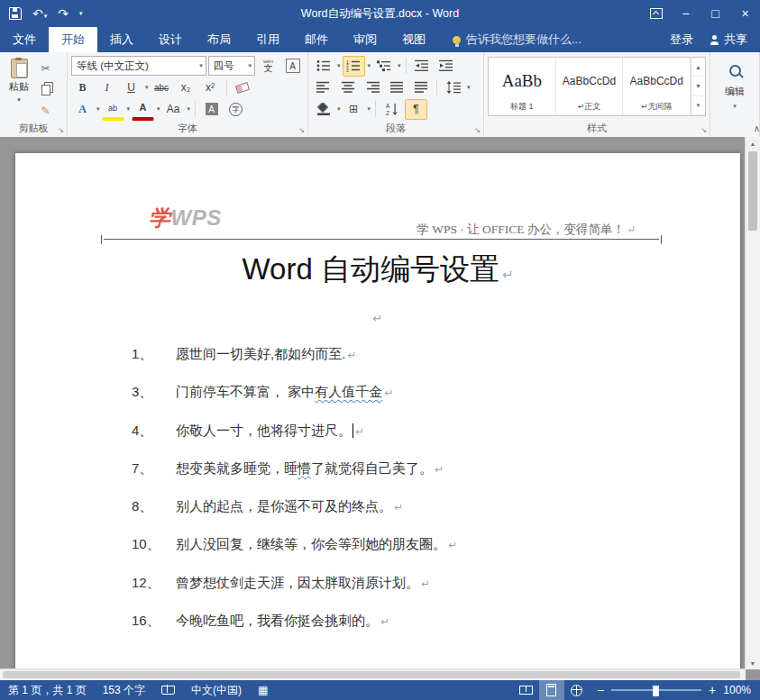  I want to click on redo-button: ↷, so click(63, 14).